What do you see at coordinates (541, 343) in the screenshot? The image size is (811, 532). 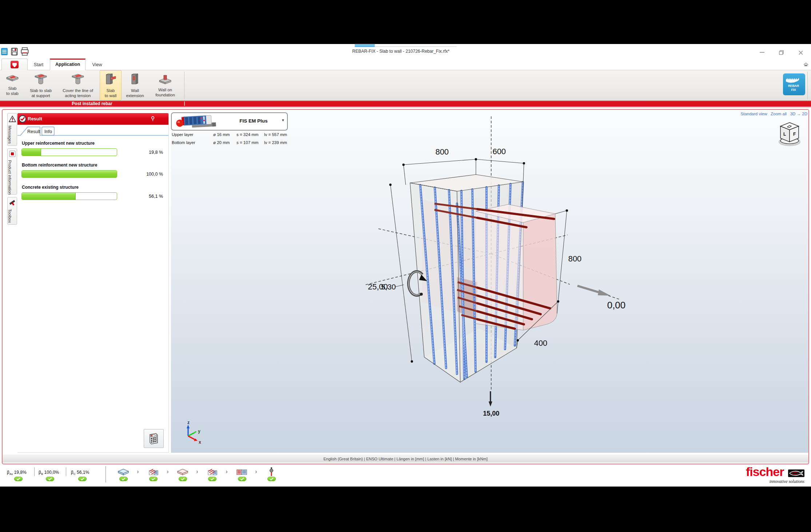 I see `svg-text: 400` at bounding box center [541, 343].